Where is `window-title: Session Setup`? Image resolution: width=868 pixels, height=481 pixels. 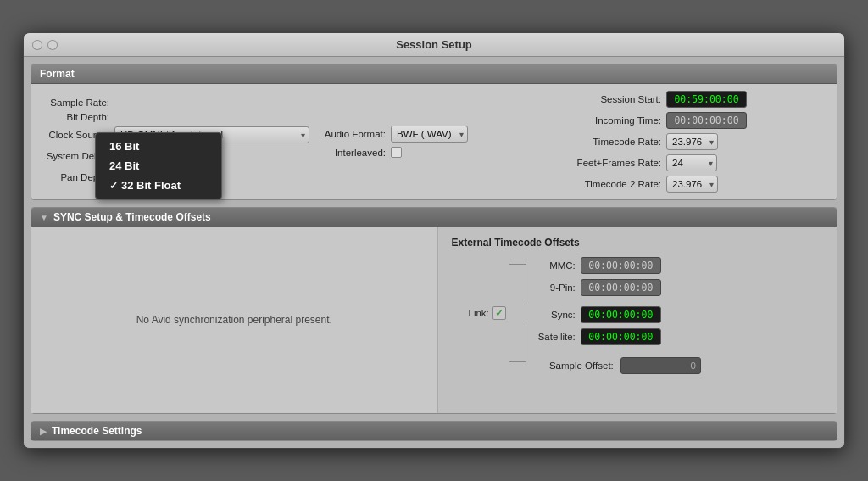 window-title: Session Setup is located at coordinates (434, 44).